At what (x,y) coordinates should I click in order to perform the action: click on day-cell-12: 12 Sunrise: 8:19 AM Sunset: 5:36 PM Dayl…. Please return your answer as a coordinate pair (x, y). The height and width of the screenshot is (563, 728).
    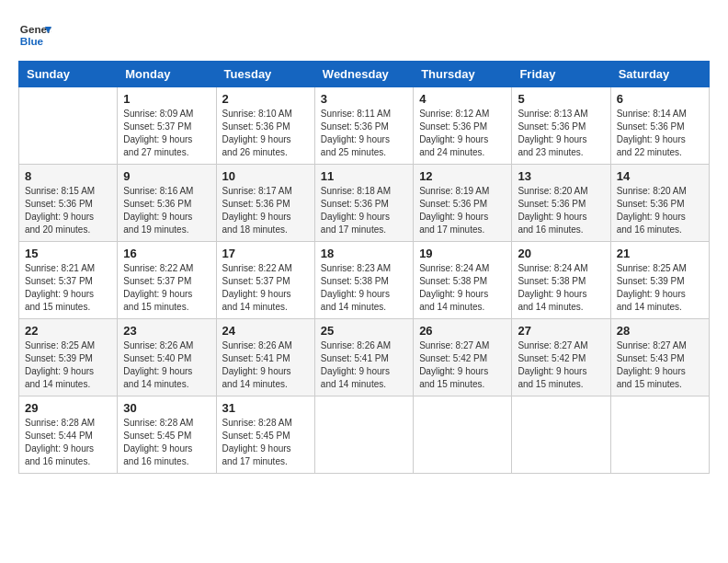
    Looking at the image, I should click on (463, 203).